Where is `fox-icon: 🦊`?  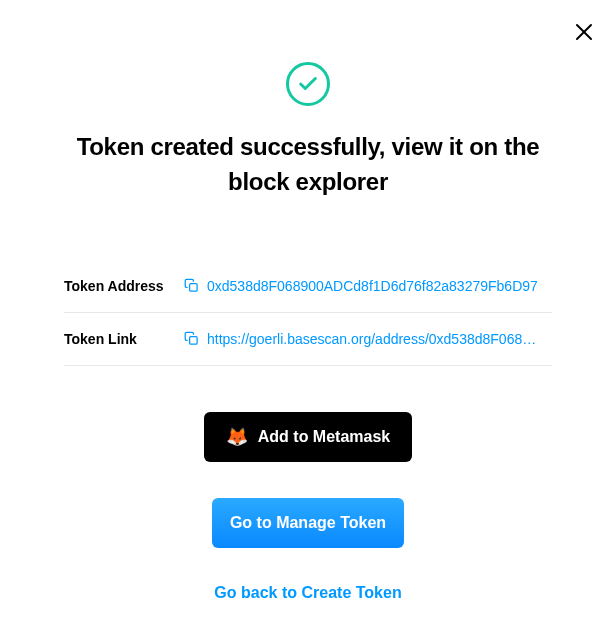
fox-icon: 🦊 is located at coordinates (237, 437).